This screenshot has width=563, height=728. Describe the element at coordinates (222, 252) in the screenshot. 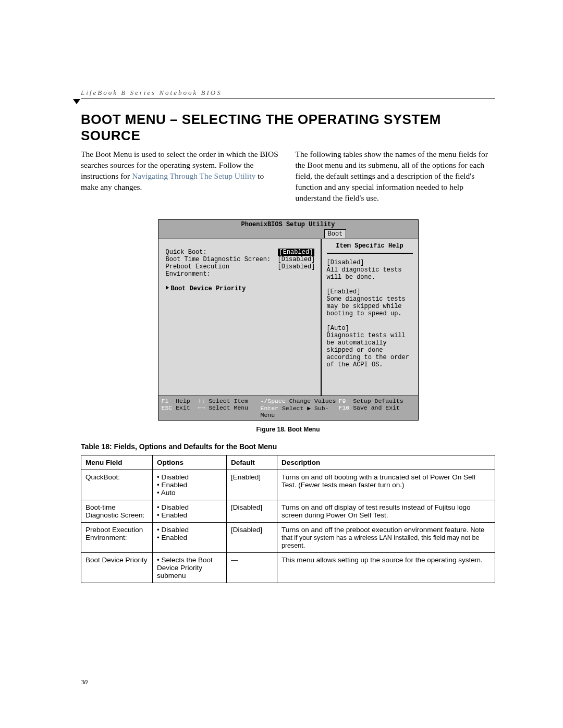

I see `bios-row-label: Quick Boot:` at that location.